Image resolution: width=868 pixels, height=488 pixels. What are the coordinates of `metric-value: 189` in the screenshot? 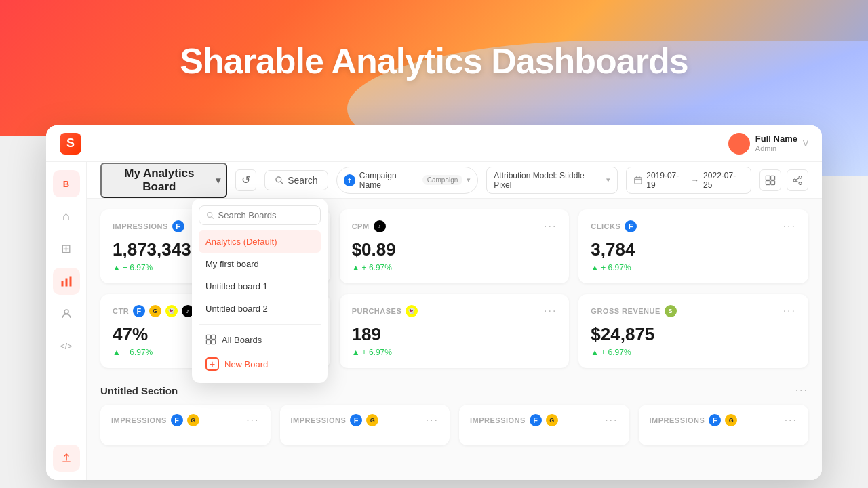 It's located at (454, 335).